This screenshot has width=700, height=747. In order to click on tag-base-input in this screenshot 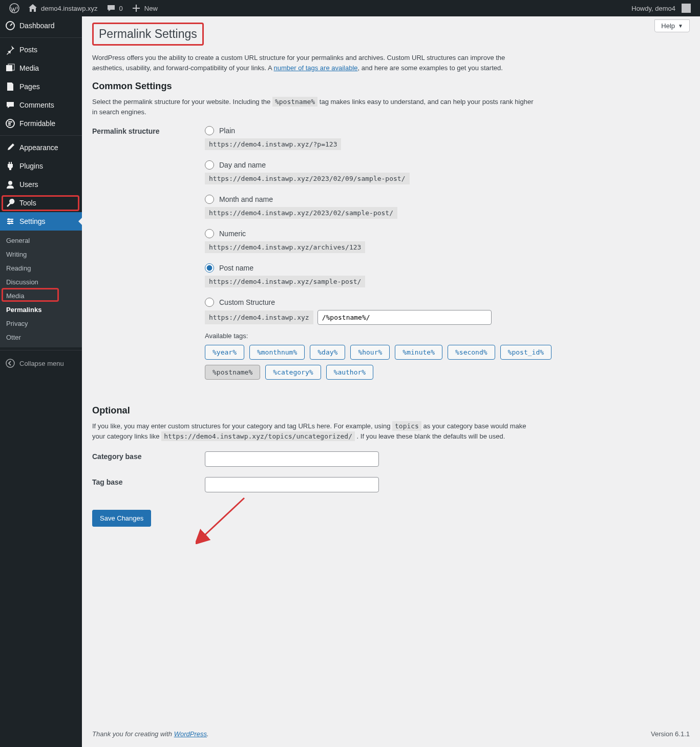, I will do `click(292, 485)`.